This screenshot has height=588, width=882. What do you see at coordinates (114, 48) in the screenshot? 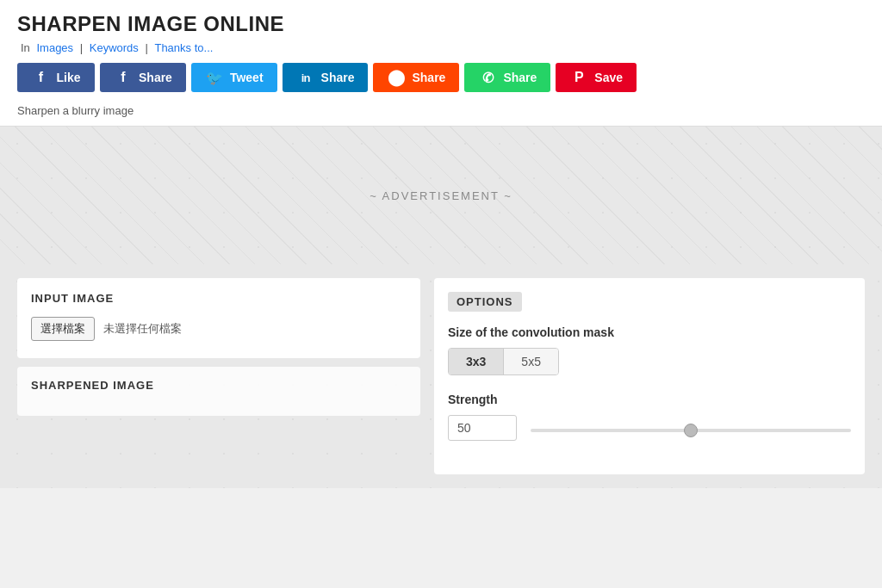
I see `breadcrumb-keywords: Keywords` at bounding box center [114, 48].